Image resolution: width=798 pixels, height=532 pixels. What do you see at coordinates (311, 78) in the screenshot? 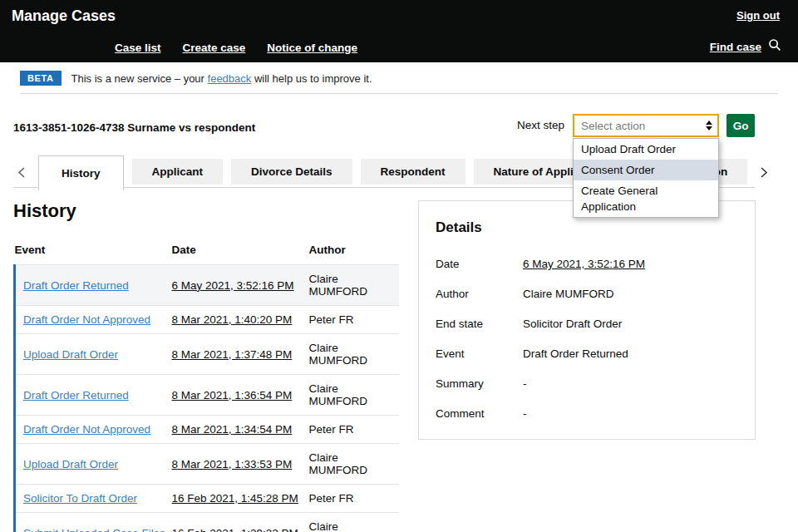
I see `beta-text-after: will help us to improve it.` at bounding box center [311, 78].